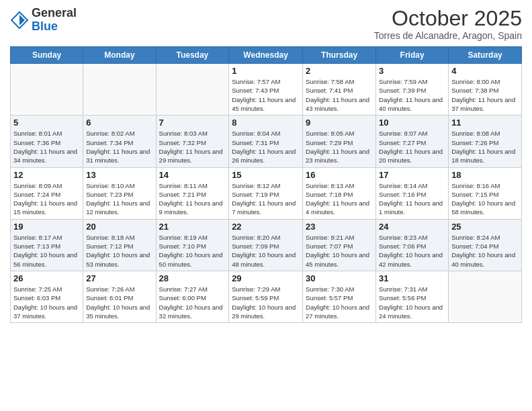 This screenshot has height=411, width=532. I want to click on calendar-cell: 14Sunrise: 8:11 AM Sunset: 7:21 PM Dayli…, so click(192, 193).